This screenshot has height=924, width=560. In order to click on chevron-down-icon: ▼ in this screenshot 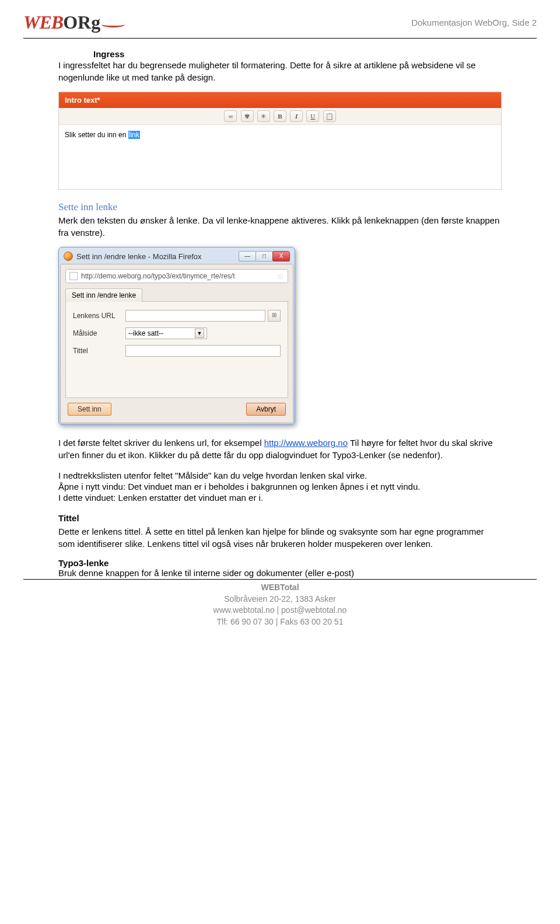, I will do `click(200, 333)`.